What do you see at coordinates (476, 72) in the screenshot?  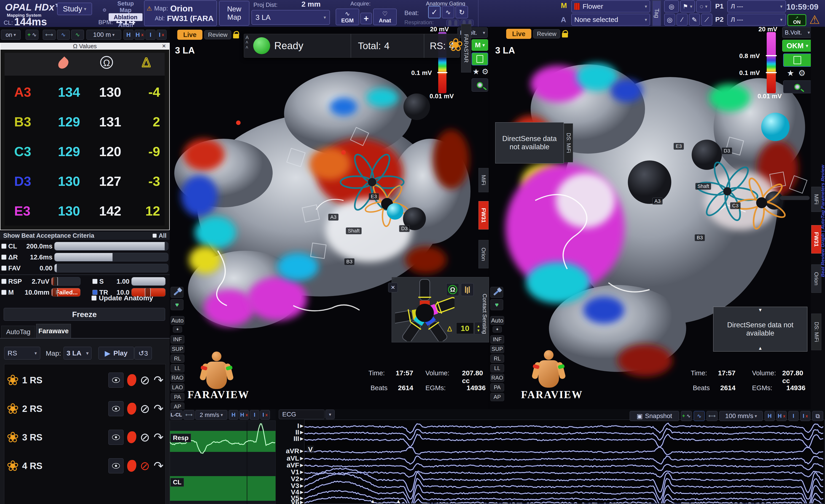 I see `favorite-star-icon: ★` at bounding box center [476, 72].